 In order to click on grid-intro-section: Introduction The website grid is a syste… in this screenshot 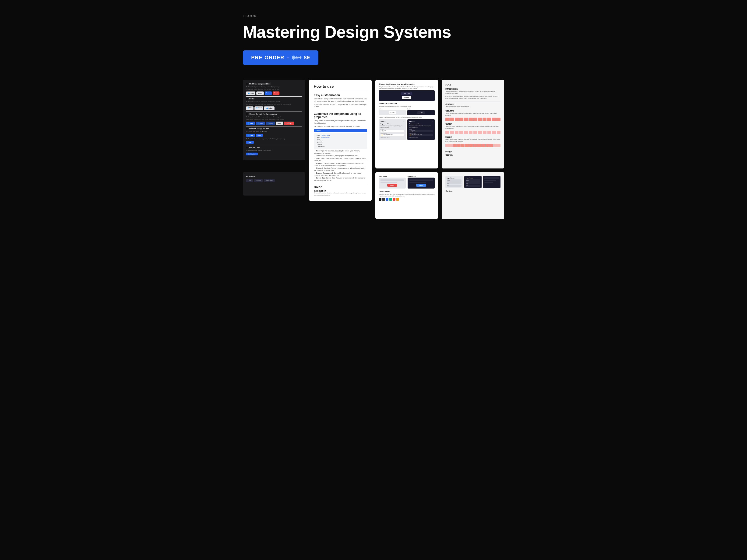, I will do `click(473, 94)`.